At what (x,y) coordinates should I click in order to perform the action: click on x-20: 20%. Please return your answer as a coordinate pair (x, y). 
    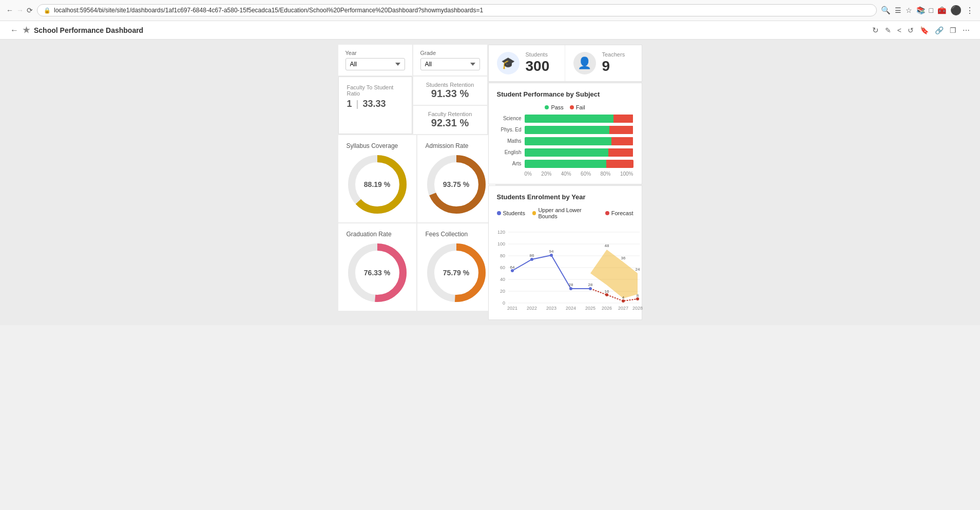
    Looking at the image, I should click on (546, 174).